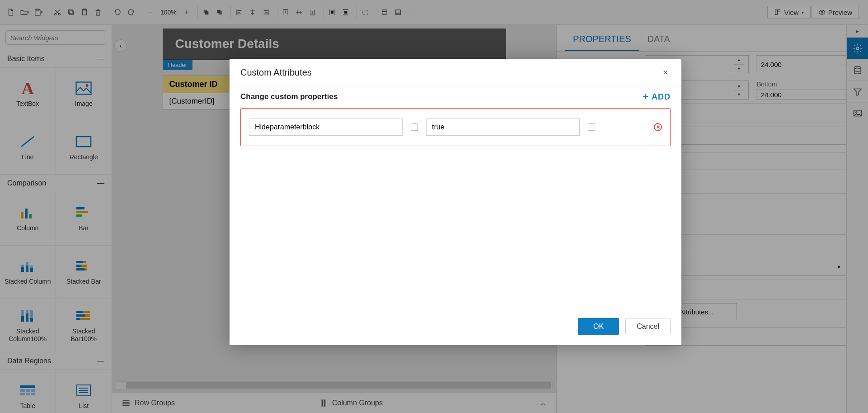 Image resolution: width=868 pixels, height=413 pixels. Describe the element at coordinates (455, 97) in the screenshot. I see `dialog-subtitle-row: Change custom properties + ADD` at that location.